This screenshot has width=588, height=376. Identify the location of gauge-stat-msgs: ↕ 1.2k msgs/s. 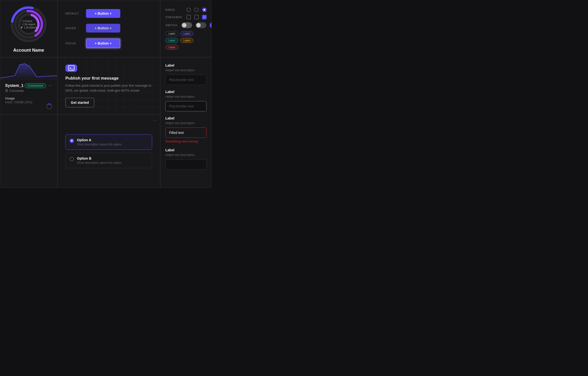
(29, 24).